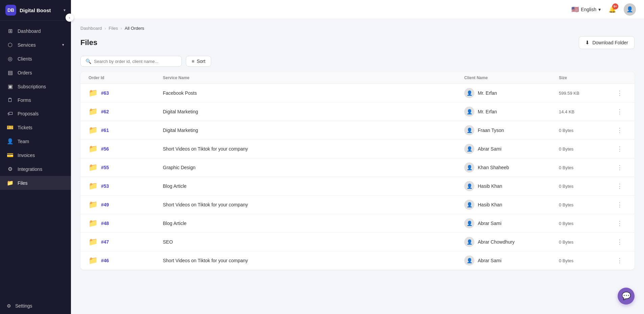  I want to click on table-row: 📁 #56 Short Videos on Tiktok for your co…, so click(357, 149).